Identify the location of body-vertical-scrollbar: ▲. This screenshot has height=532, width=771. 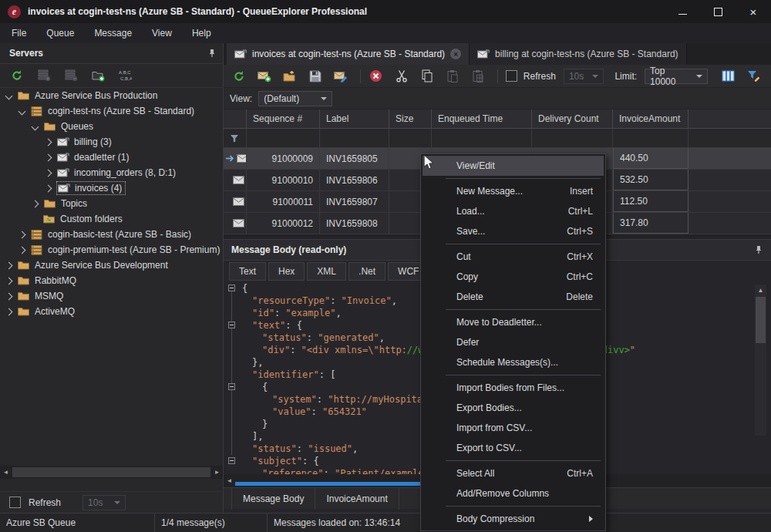
(760, 360).